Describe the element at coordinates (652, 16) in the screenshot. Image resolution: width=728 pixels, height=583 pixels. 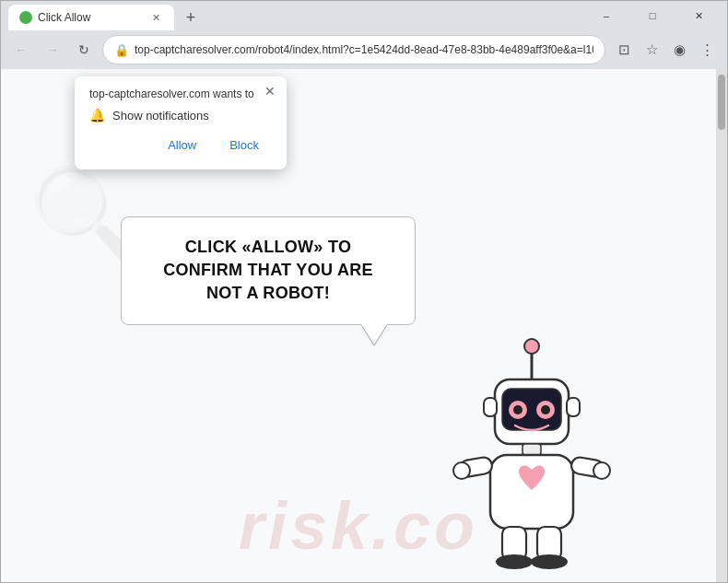
I see `window-controls: – □ ✕` at that location.